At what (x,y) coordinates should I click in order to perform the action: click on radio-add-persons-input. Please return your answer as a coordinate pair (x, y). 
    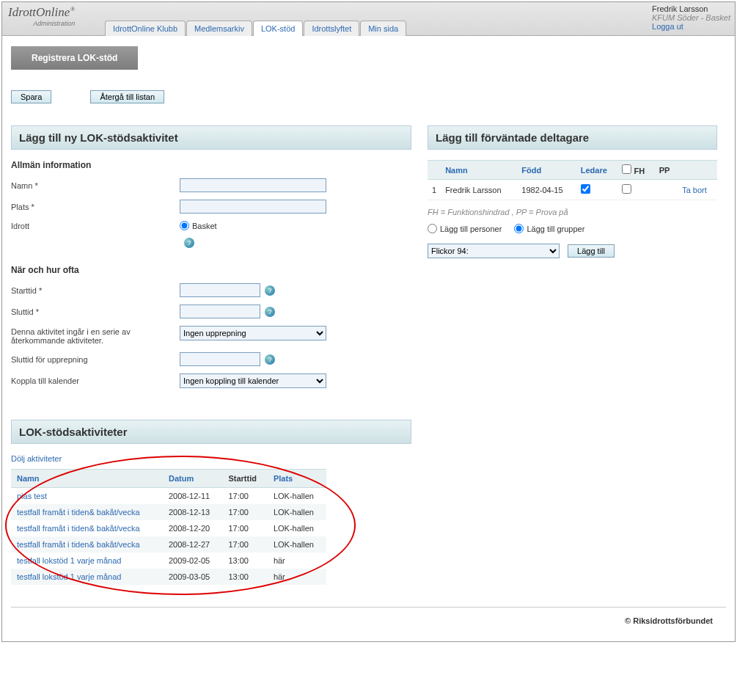
    Looking at the image, I should click on (433, 229).